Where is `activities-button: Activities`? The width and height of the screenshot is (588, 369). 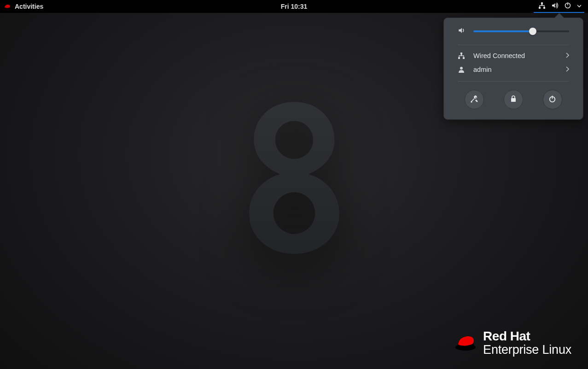
activities-button: Activities is located at coordinates (29, 6).